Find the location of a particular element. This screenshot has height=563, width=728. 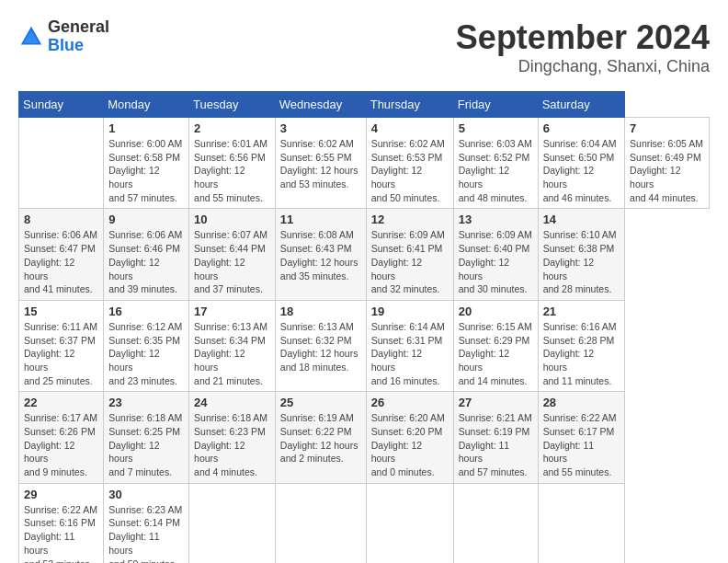

sunrise-text: Sunrise: 6:20 AM is located at coordinates (410, 418).